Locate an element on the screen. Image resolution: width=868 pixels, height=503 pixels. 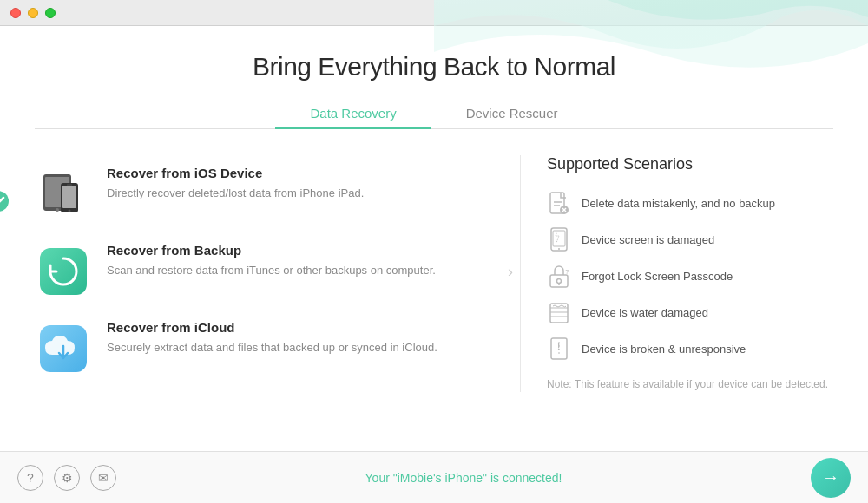
recover-ios-item: Recover from iOS Device Directly recover… is located at coordinates (269, 194).